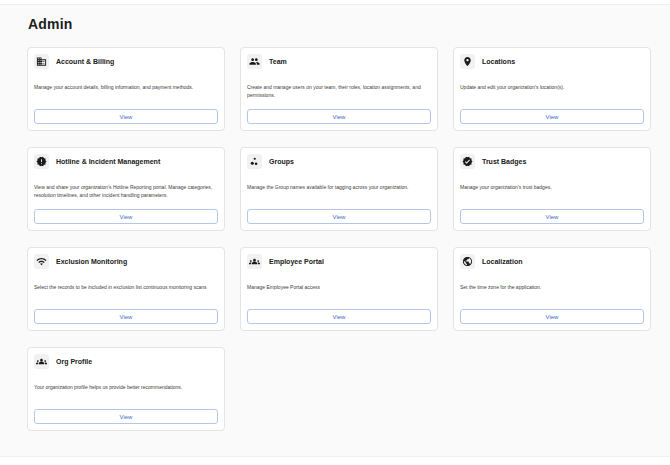 The height and width of the screenshot is (465, 670). I want to click on card-header: Trust Badges, so click(552, 162).